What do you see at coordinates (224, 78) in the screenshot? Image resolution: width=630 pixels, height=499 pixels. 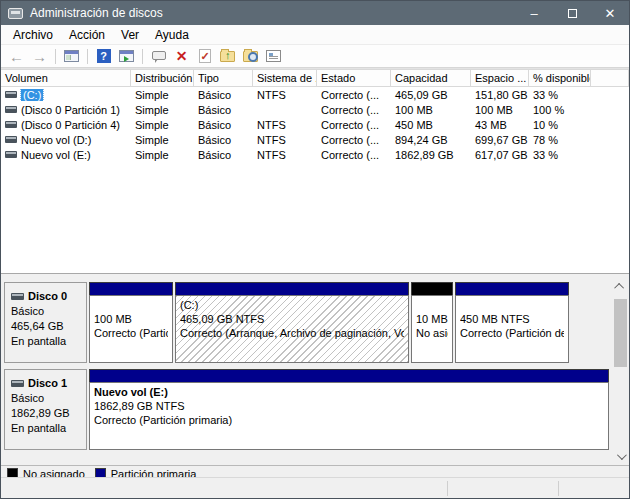 I see `column-header: Tipo` at bounding box center [224, 78].